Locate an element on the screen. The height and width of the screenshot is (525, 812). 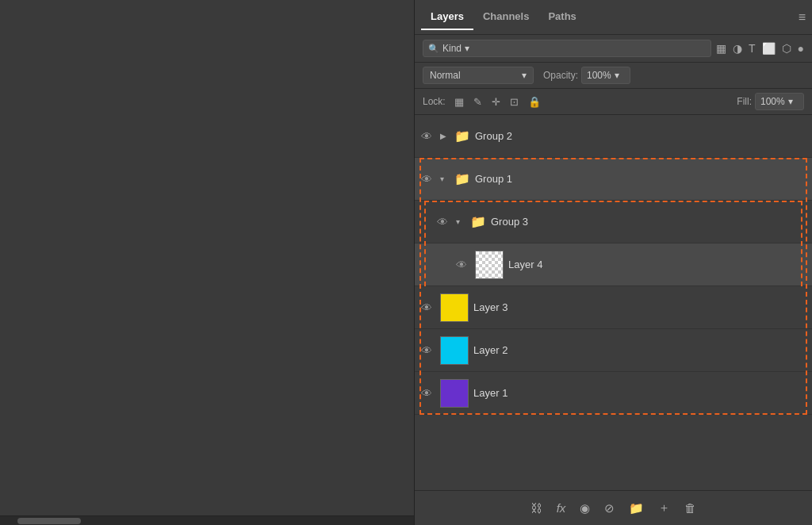
tab-channels: Channels is located at coordinates (506, 17).